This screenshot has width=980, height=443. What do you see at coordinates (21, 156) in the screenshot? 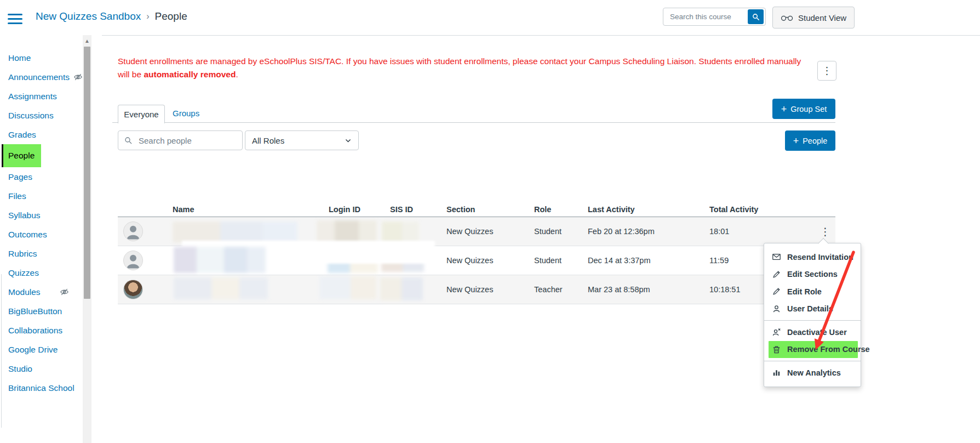
I see `sidebar-item-people-active-highlighted: People` at bounding box center [21, 156].